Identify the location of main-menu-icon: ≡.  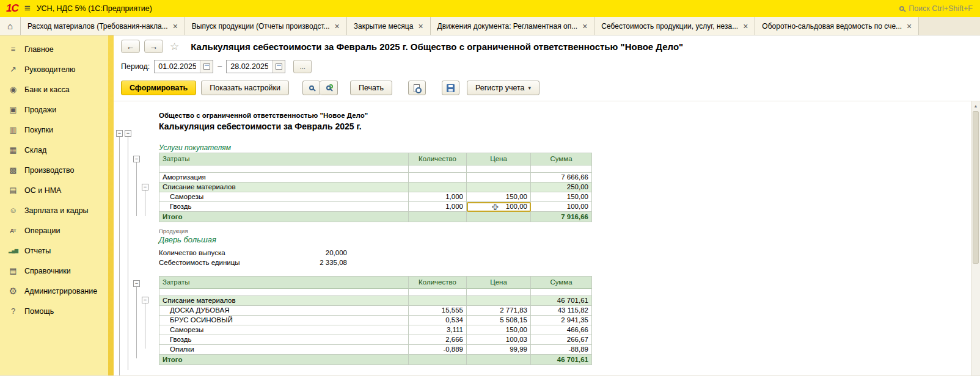
(27, 9).